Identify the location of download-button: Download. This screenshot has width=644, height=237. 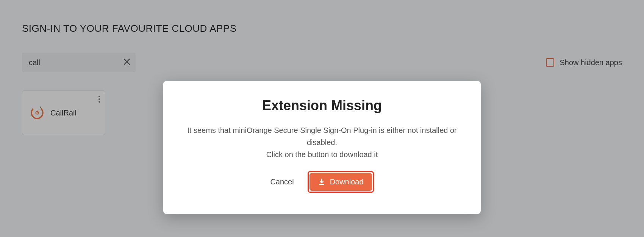
(341, 182).